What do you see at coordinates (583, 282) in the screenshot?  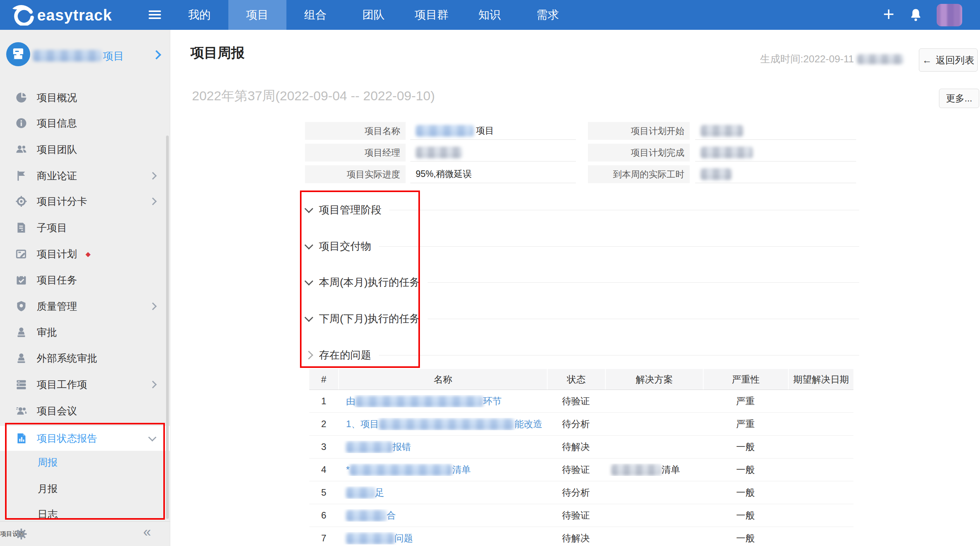 I see `section-this-week-tasks: 本周(本月)执行的任务` at bounding box center [583, 282].